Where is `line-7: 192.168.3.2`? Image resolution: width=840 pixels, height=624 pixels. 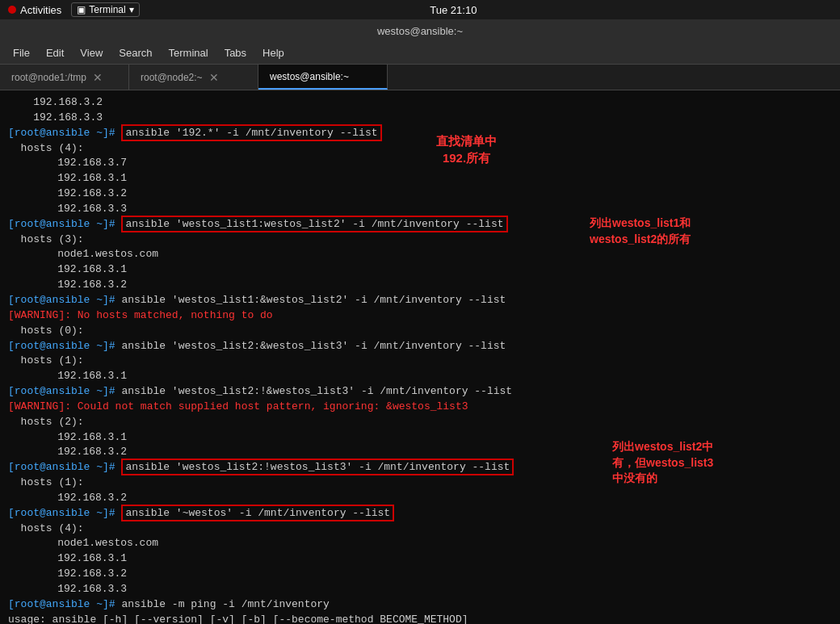 line-7: 192.168.3.2 is located at coordinates (420, 194).